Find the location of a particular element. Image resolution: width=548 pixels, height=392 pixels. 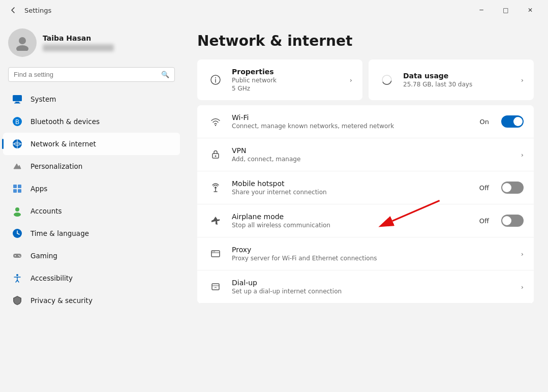

accessibility-icon is located at coordinates (17, 278).